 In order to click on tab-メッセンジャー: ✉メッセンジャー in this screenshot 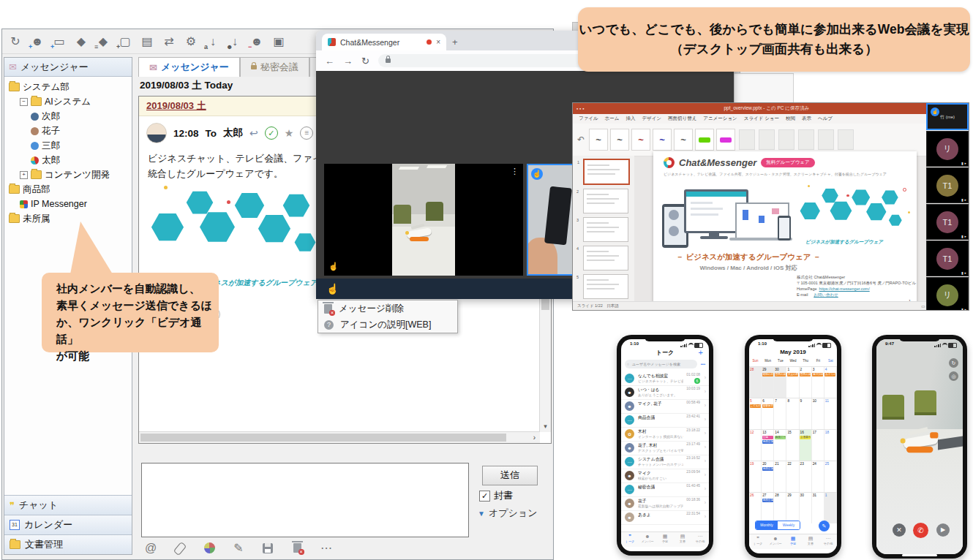, I will do `click(189, 67)`.